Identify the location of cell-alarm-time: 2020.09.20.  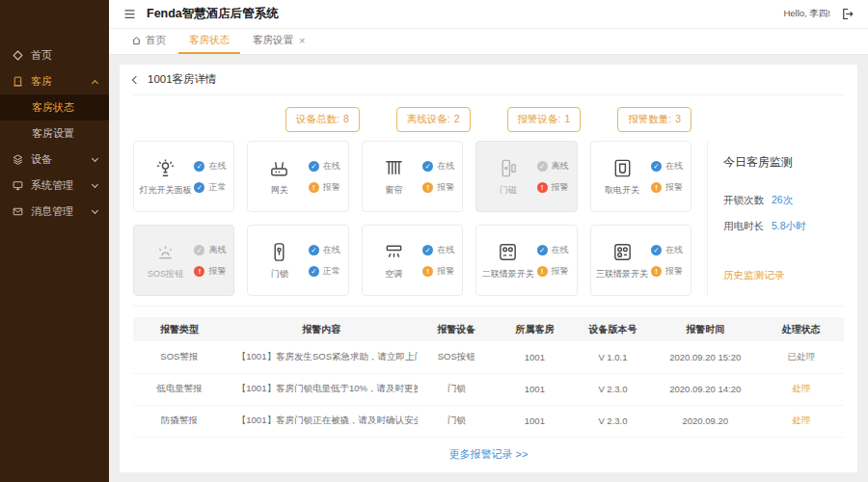
(706, 420).